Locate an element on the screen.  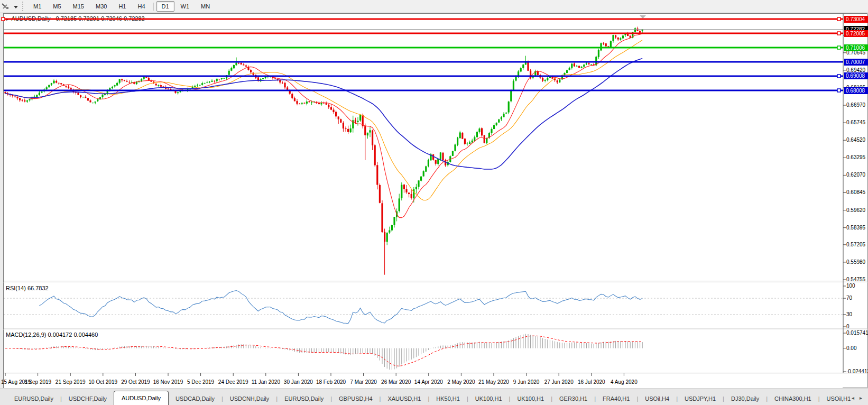
tab-scroll-right-icon: ▸ is located at coordinates (861, 398).